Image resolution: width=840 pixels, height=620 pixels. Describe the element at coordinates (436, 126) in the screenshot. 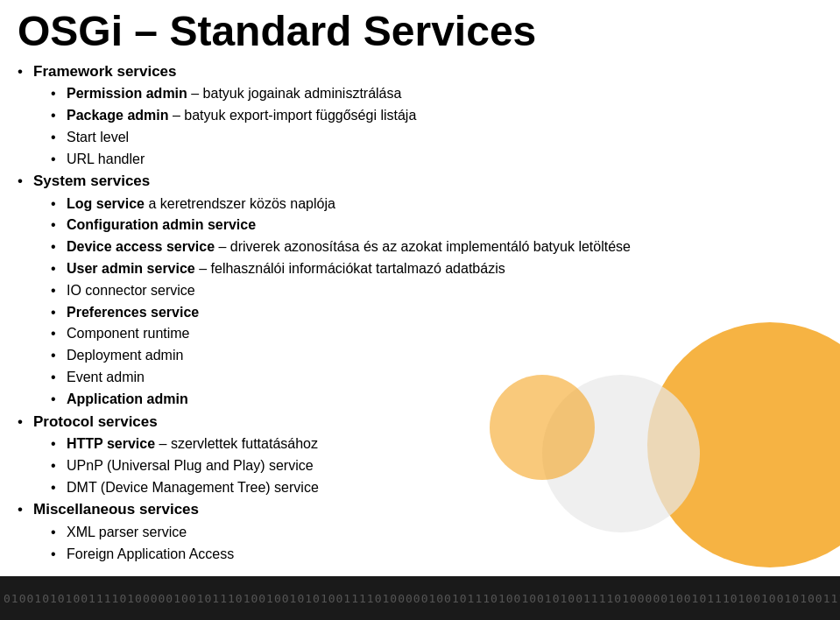

I see `framework-sub-list: Permission admin – batyuk jogainak admin…` at that location.